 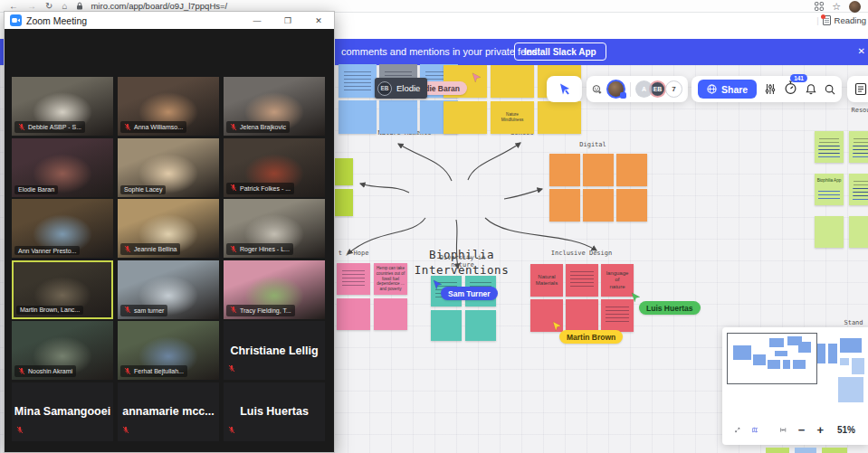 What do you see at coordinates (274, 228) in the screenshot?
I see `participant-tile: Roger Hines - L...` at bounding box center [274, 228].